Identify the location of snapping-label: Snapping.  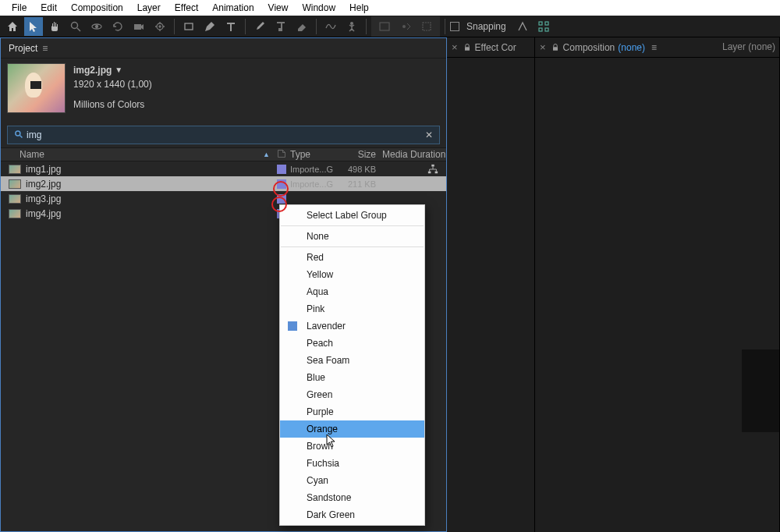
(487, 27).